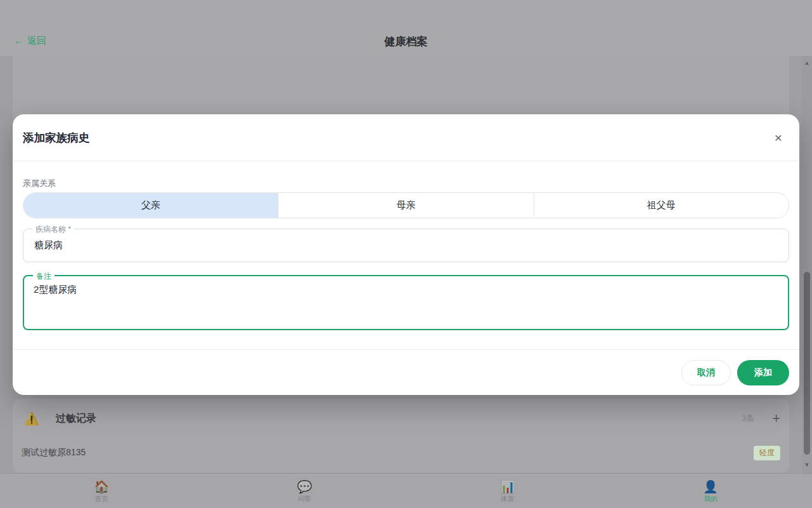 This screenshot has height=508, width=812. I want to click on tab-home-label: 首页, so click(102, 499).